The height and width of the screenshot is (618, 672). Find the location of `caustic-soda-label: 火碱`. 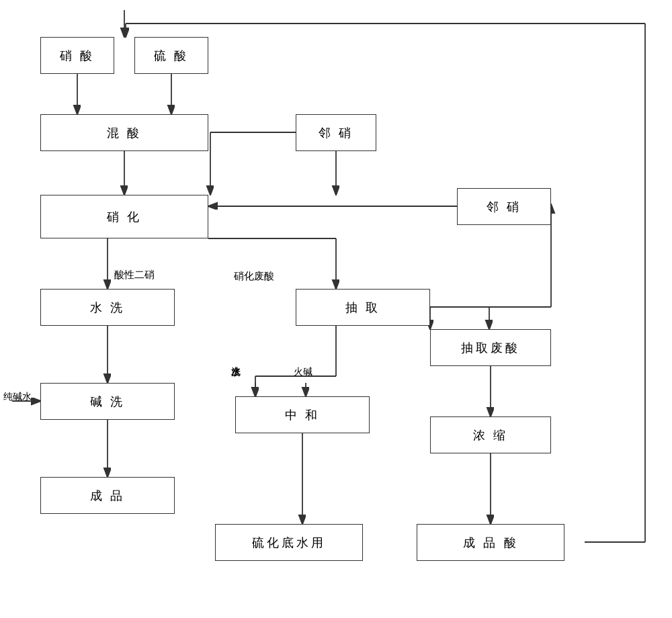

caustic-soda-label: 火碱 is located at coordinates (303, 372).